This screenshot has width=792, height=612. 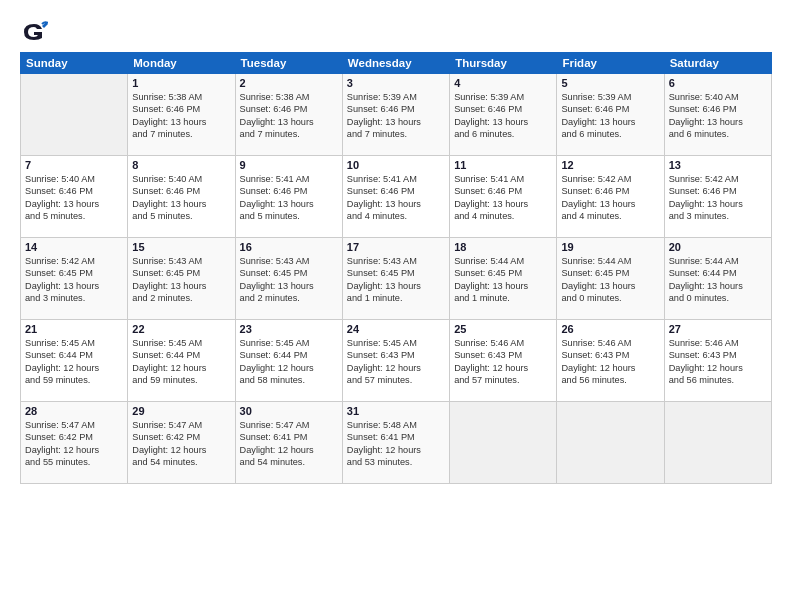 I want to click on day-number: 10, so click(x=396, y=165).